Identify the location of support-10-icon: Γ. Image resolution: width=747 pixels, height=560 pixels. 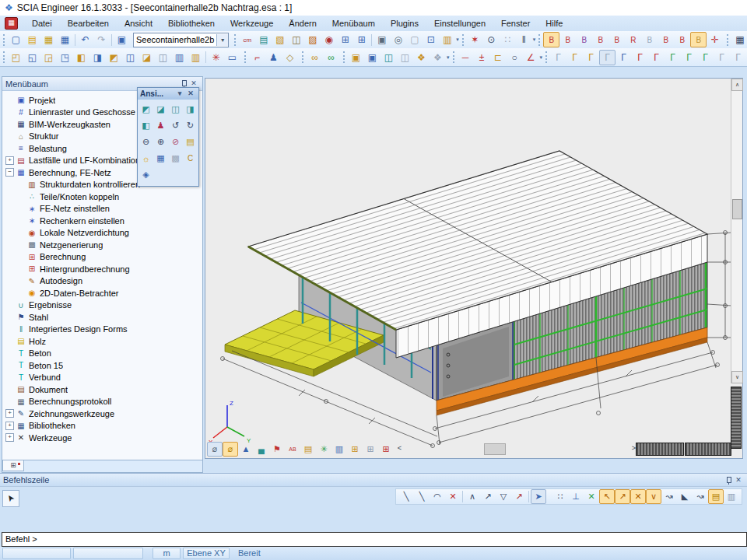
(705, 58).